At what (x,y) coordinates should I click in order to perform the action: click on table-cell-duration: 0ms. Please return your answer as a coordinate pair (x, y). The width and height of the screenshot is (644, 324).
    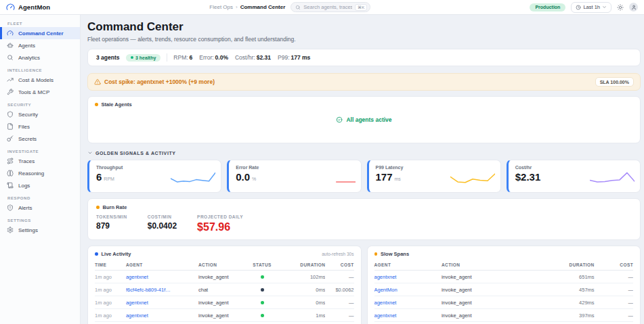
    Looking at the image, I should click on (307, 303).